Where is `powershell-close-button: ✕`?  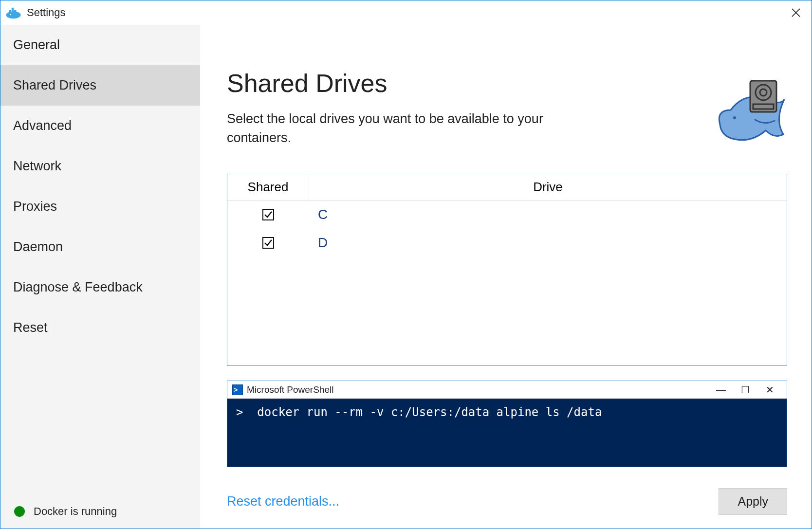 powershell-close-button: ✕ is located at coordinates (770, 390).